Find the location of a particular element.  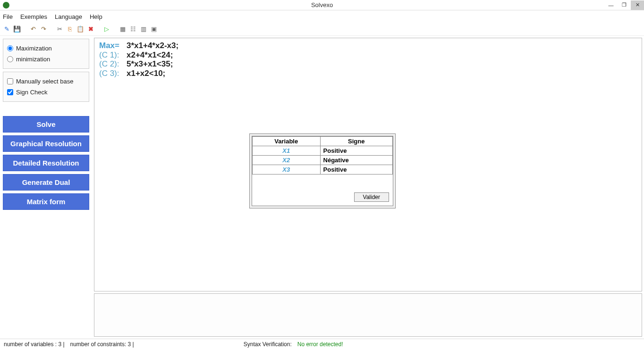

table-row: X2 Négative is located at coordinates (323, 160).